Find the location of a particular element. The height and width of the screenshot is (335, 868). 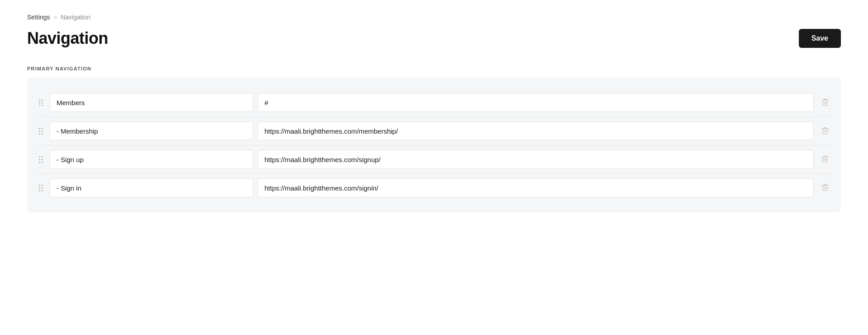

primary-nav-label: PRIMARY NAVIGATION is located at coordinates (434, 69).